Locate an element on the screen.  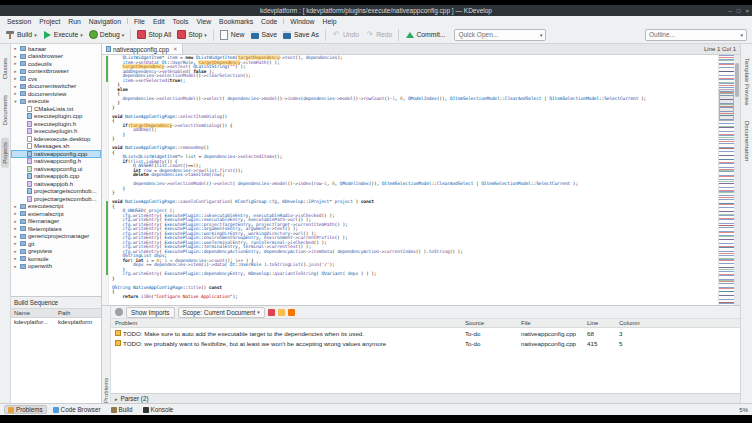
tree-item-nativeappconfig-ui: nativeappconfig.ui is located at coordinates (56, 169).